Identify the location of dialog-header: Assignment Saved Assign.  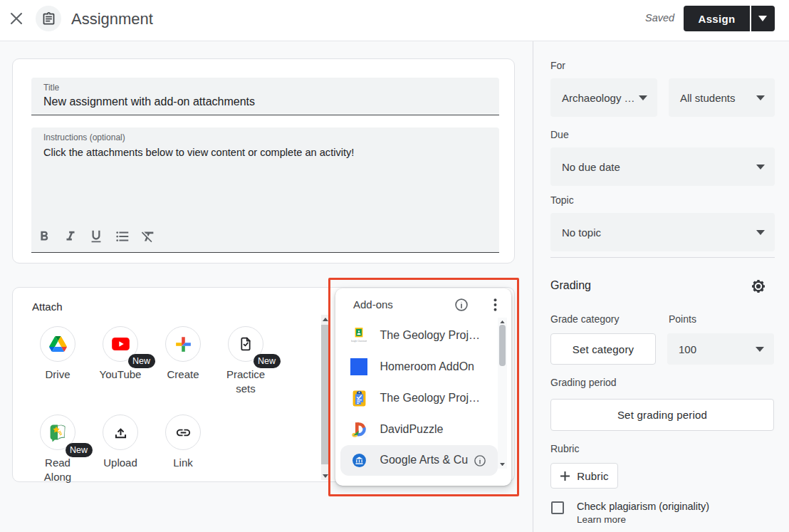
(394, 21).